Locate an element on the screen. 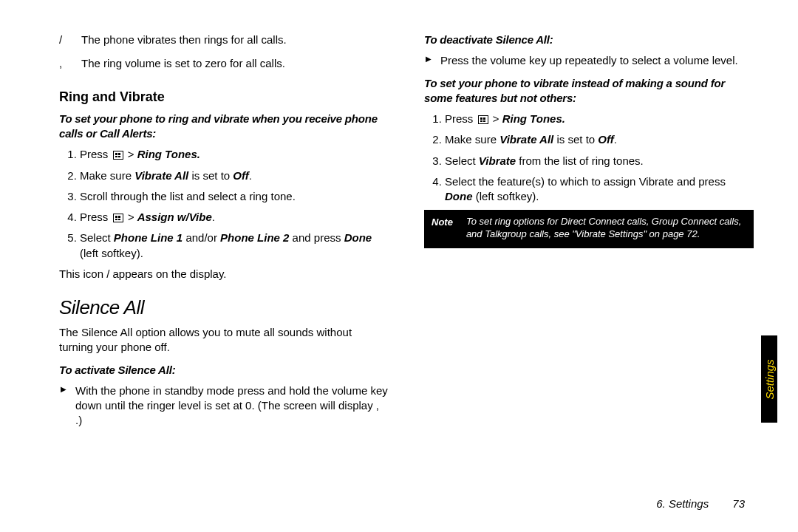 The width and height of the screenshot is (798, 532). lead-ring-vibrate: To set your phone to ring and vibrate wh… is located at coordinates (224, 127).